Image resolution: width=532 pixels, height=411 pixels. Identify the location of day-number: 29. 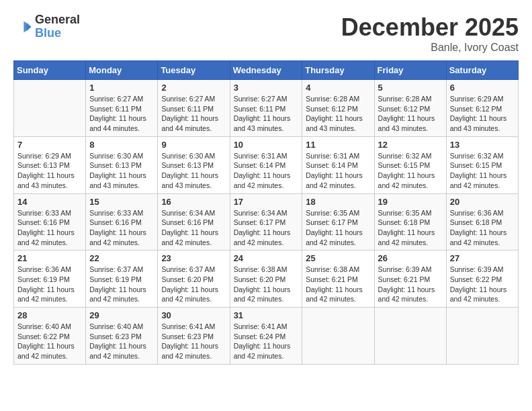
(122, 316).